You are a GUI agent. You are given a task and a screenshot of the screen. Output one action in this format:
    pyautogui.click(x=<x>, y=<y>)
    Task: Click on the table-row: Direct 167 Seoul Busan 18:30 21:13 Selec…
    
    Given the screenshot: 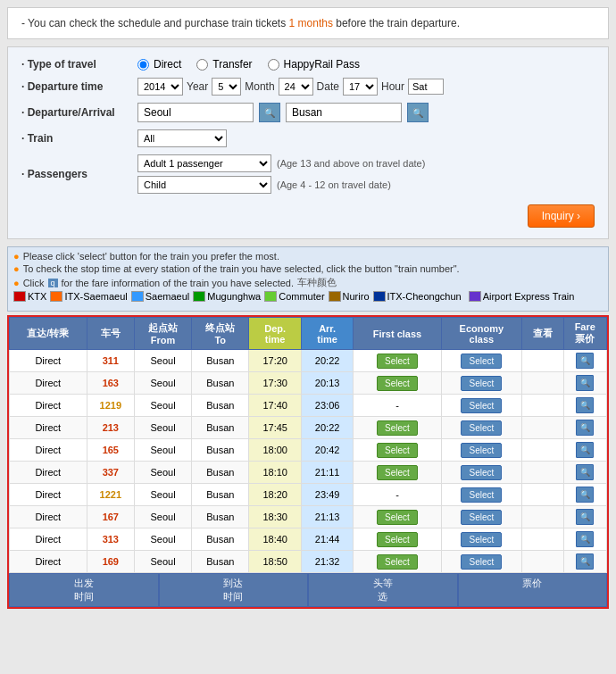 What is the action you would take?
    pyautogui.click(x=309, y=518)
    